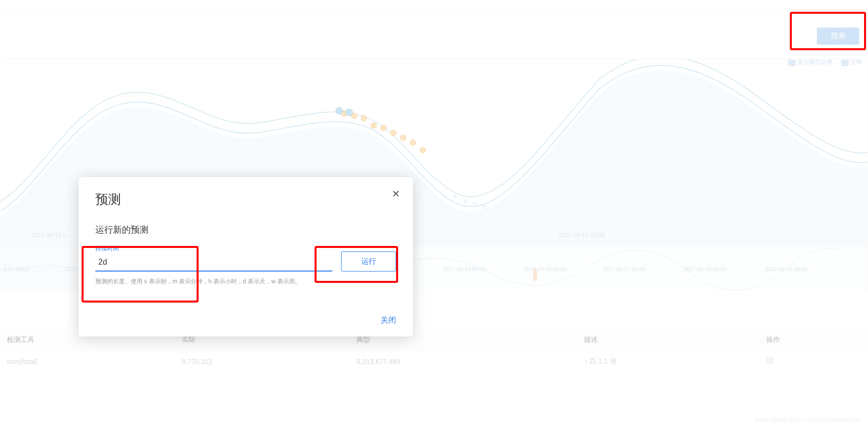  What do you see at coordinates (246, 230) in the screenshot?
I see `modal-subtitle: 运行新的预测` at bounding box center [246, 230].